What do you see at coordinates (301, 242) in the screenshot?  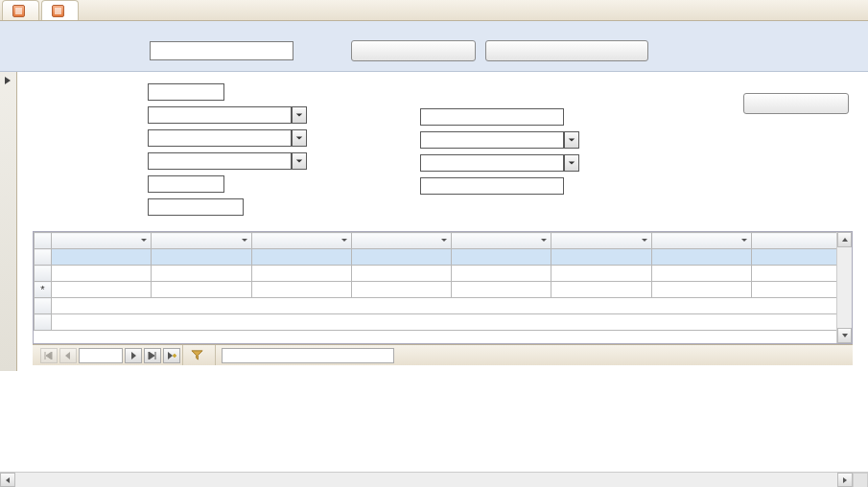 I see `col-place` at bounding box center [301, 242].